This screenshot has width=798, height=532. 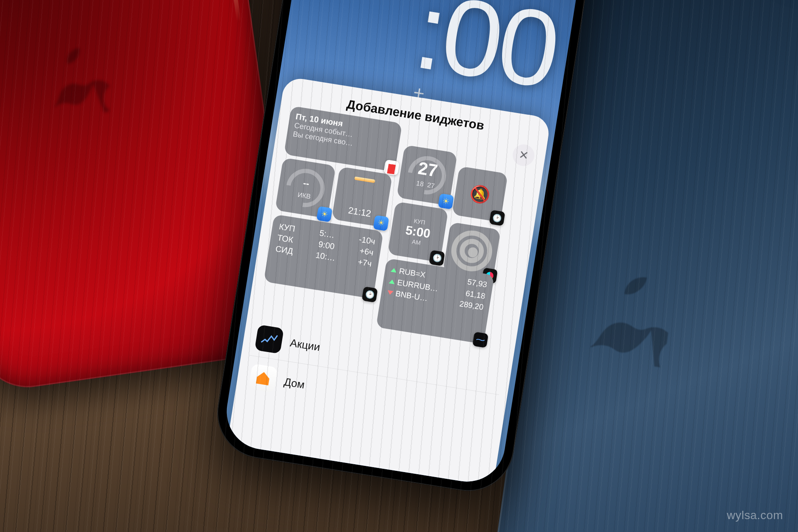 What do you see at coordinates (418, 232) in the screenshot?
I see `alarm-time: 5:00` at bounding box center [418, 232].